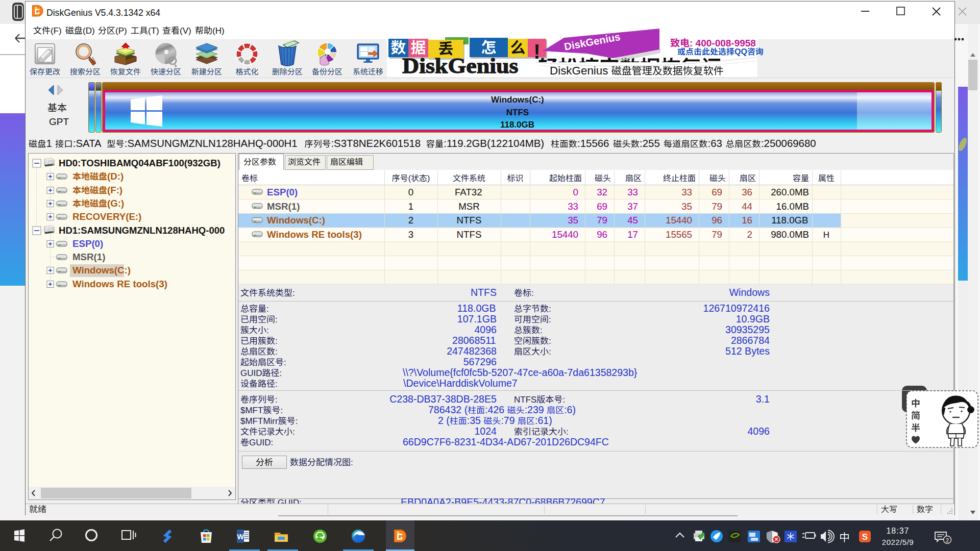 This screenshot has height=551, width=980. I want to click on svg-text: (P), so click(121, 31).